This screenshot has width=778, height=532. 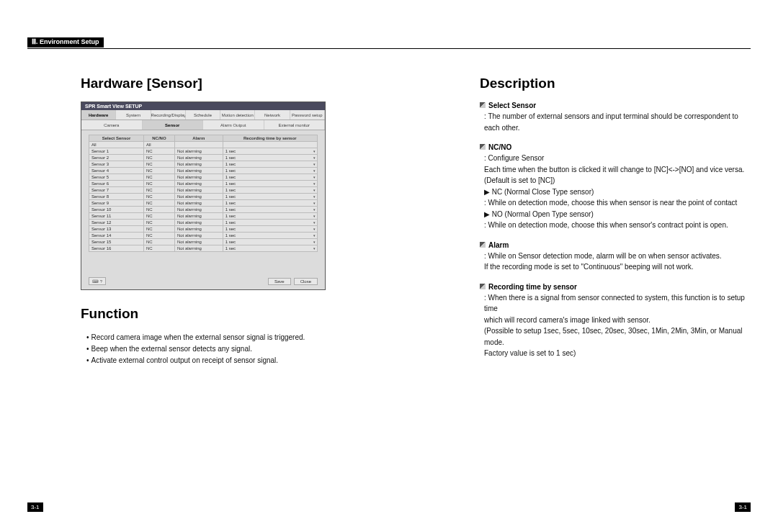 What do you see at coordinates (203, 125) in the screenshot?
I see `sub-tabs: CameraSensorAlarm OutputExternal monitor` at bounding box center [203, 125].